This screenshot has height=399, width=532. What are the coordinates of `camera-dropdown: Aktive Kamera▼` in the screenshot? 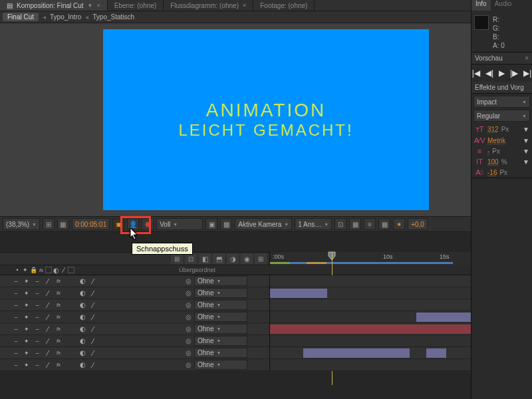 It's located at (263, 224).